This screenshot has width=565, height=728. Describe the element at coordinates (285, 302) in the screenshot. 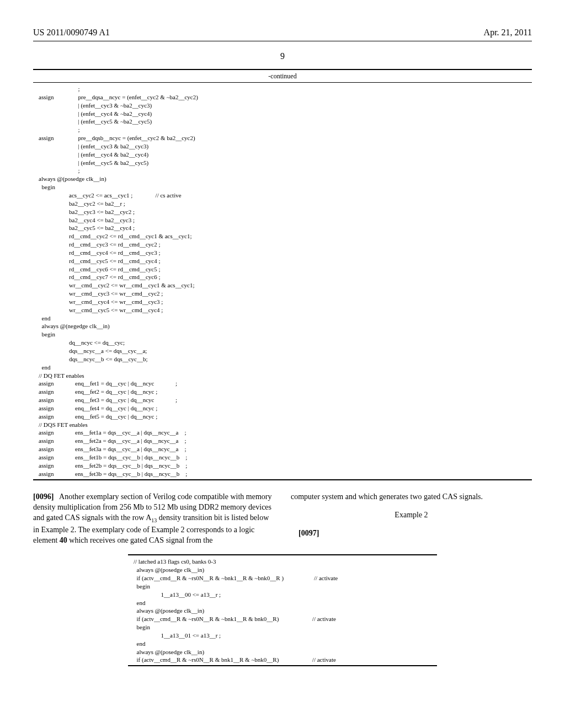

I see `code-line: wr__cmd__cyc4 <= wr__cmd__cyc3 ;` at that location.